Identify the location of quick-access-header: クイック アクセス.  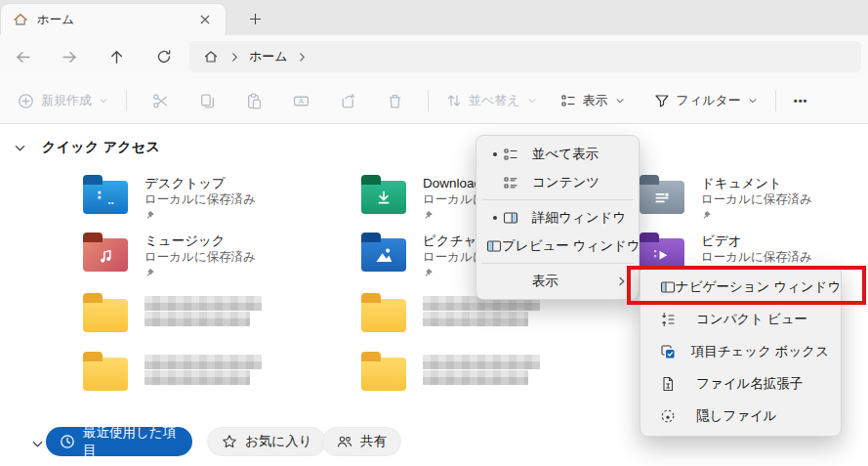
(87, 148).